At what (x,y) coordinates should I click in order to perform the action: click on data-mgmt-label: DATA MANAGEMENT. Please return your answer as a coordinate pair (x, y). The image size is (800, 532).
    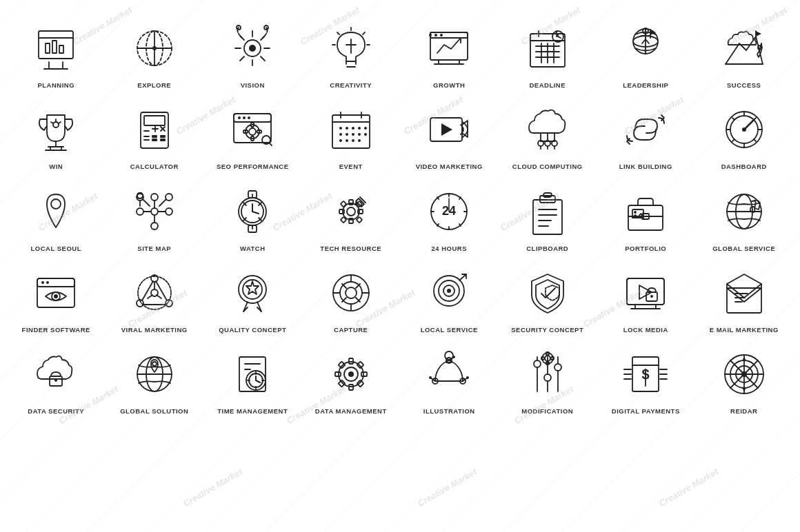
    Looking at the image, I should click on (351, 411).